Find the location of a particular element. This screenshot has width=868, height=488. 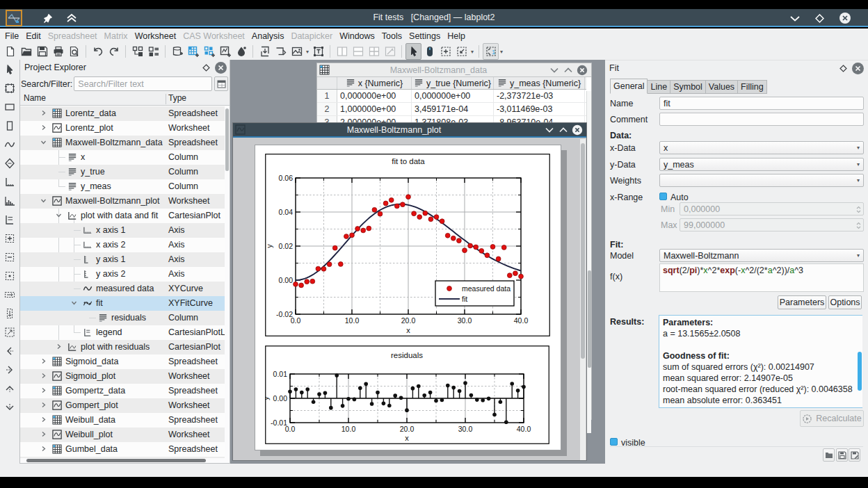

tree-row-Gumbel_data: Gumbel_dataSpreadsheet is located at coordinates (122, 449).